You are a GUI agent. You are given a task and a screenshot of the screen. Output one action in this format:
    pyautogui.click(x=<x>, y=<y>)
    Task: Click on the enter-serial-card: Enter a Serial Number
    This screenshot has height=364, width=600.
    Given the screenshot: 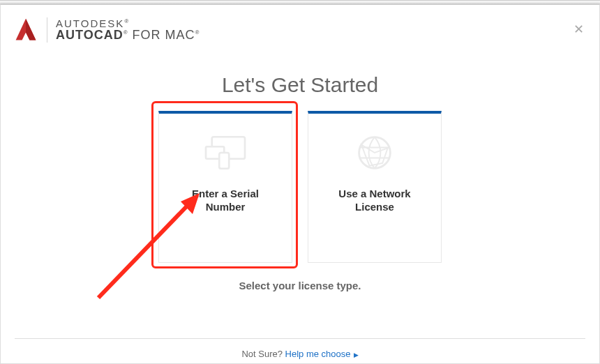 What is the action you would take?
    pyautogui.click(x=225, y=187)
    